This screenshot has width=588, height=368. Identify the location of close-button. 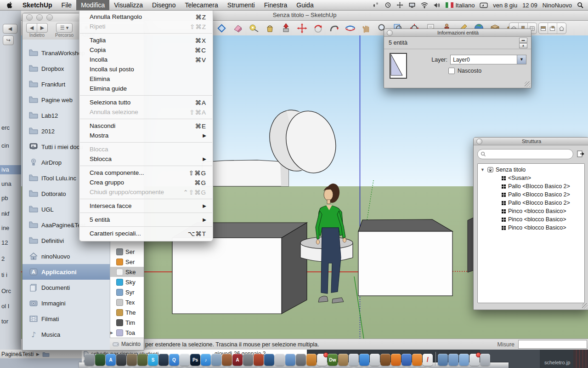
(29, 17).